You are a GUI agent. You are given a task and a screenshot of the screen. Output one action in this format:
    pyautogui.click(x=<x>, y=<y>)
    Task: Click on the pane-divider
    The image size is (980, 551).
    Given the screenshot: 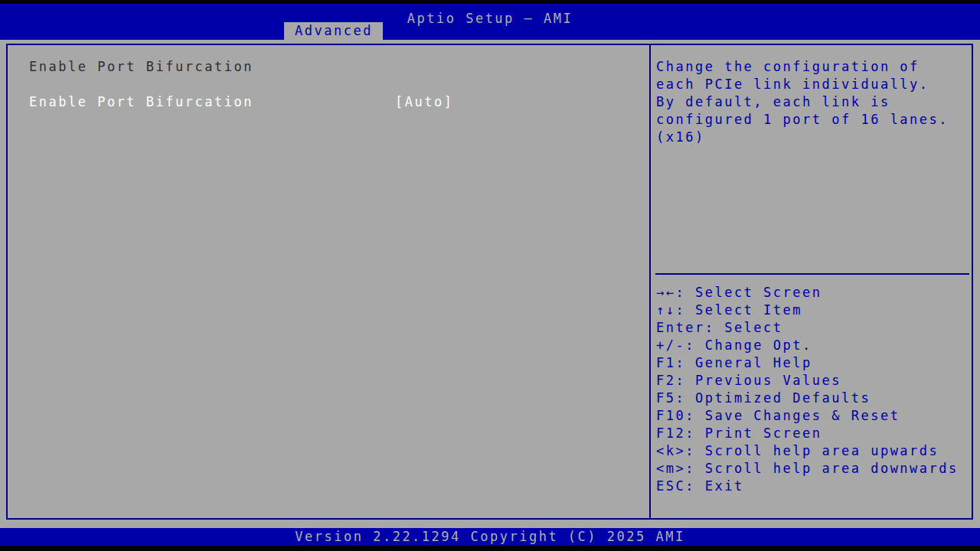 What is the action you would take?
    pyautogui.click(x=650, y=282)
    